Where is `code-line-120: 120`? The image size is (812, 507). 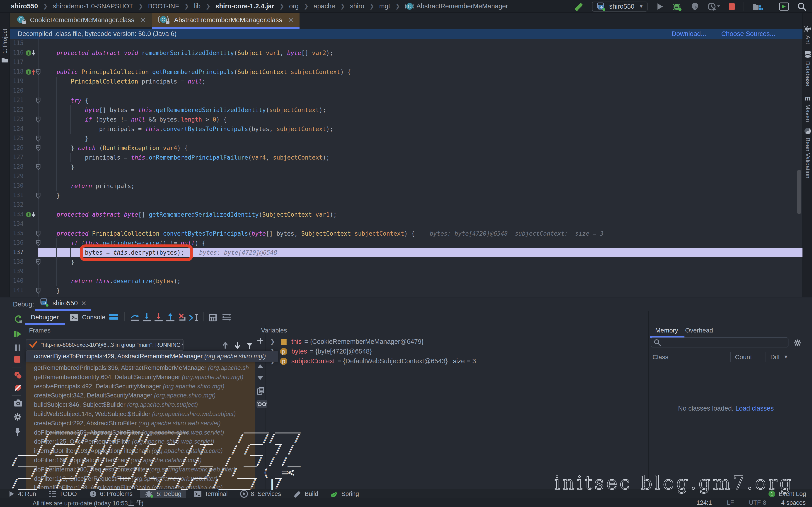
code-line-120: 120 is located at coordinates (406, 91).